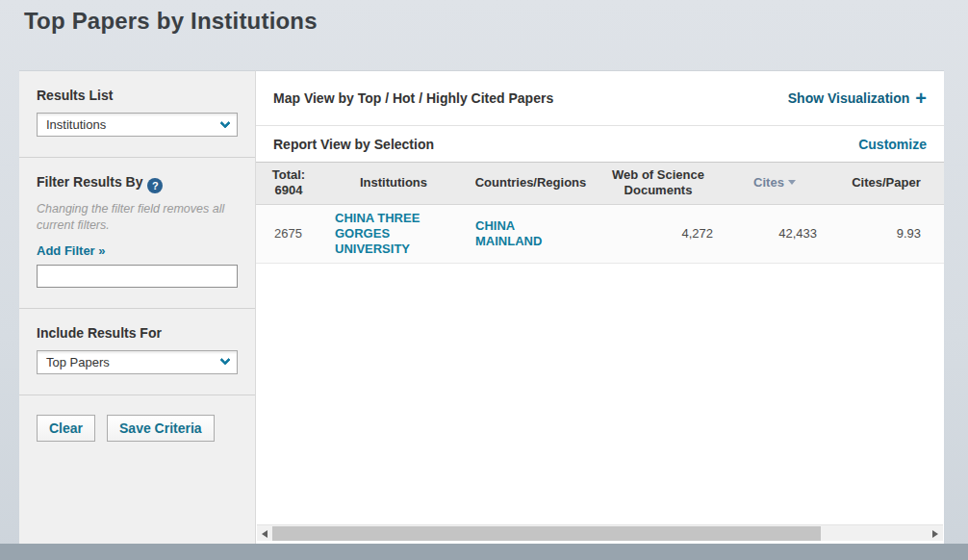 The image size is (968, 560). What do you see at coordinates (935, 534) in the screenshot?
I see `right-triangle-icon` at bounding box center [935, 534].